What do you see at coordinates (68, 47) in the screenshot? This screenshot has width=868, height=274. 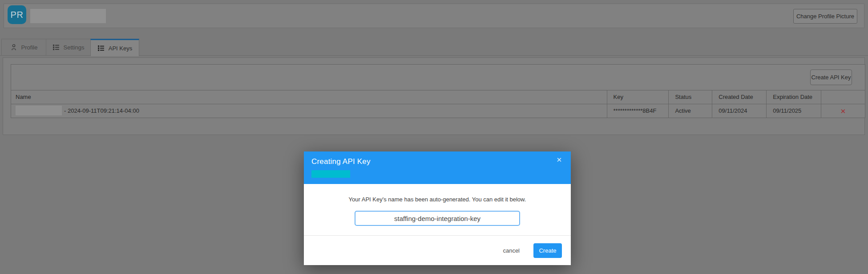 I see `tab-settings: Settings` at bounding box center [68, 47].